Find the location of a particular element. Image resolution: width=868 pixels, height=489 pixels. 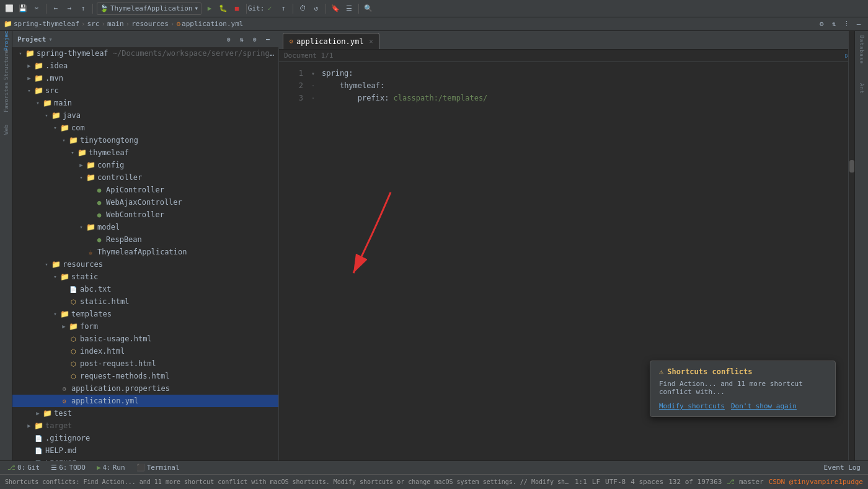

tab-appyml: ⚙ application.yml ✕ is located at coordinates (331, 41).